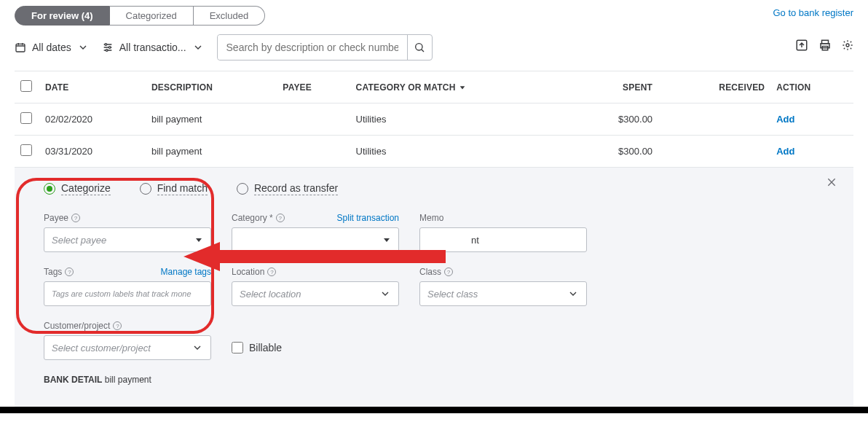 Image resolution: width=868 pixels, height=422 pixels. Describe the element at coordinates (127, 240) in the screenshot. I see `payee-select: Select payee` at that location.